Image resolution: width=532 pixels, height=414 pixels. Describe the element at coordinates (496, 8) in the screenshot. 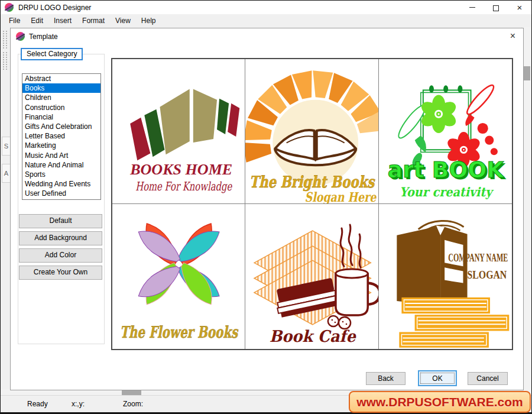

I see `restore-icon` at that location.